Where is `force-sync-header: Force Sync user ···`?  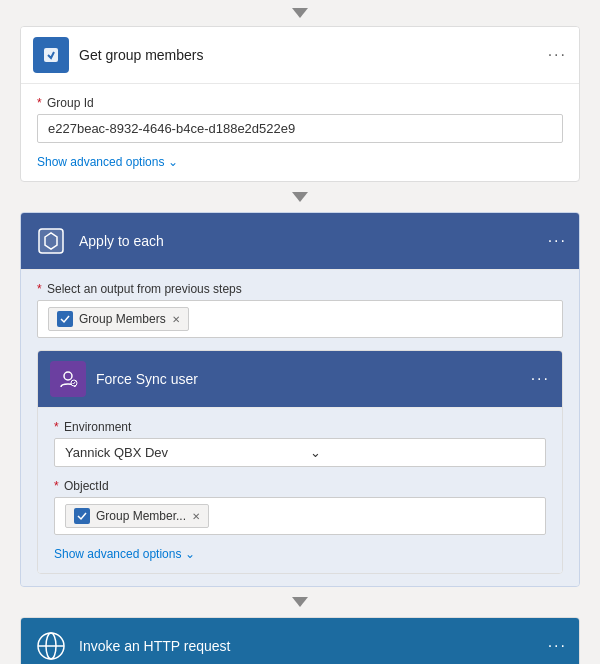 force-sync-header: Force Sync user ··· is located at coordinates (300, 380).